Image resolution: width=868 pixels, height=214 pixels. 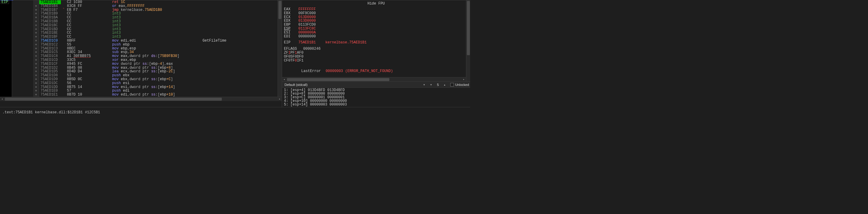 What do you see at coordinates (376, 94) in the screenshot?
I see `arguments-pane: Default (stdcall) ▾ ▾ 5 ▴ Unlocked 1: [e…` at bounding box center [376, 94].